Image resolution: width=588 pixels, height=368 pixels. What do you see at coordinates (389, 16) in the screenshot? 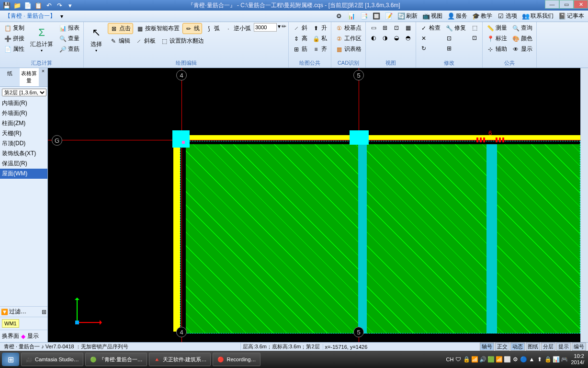
I see `menu-item-4: 📝` at bounding box center [389, 16].